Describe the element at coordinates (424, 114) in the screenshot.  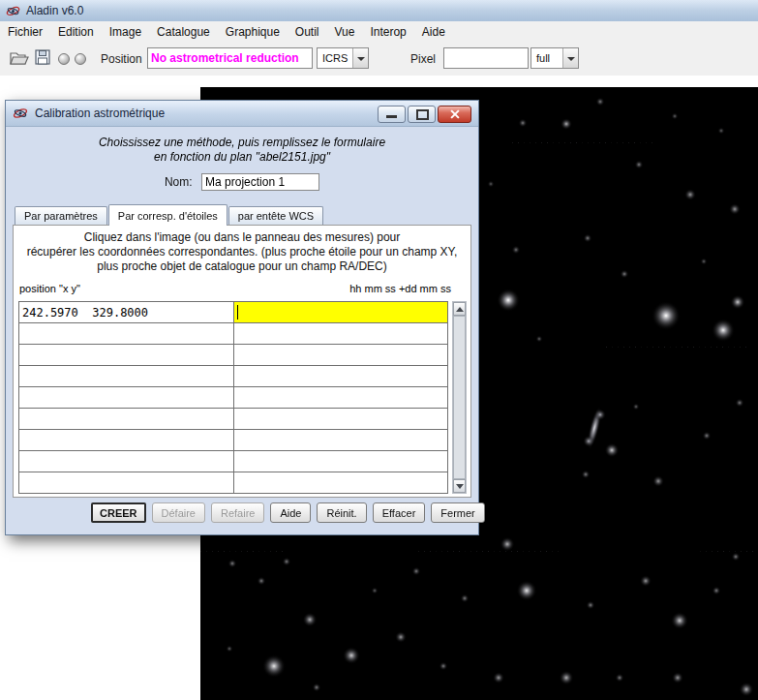
I see `window-controls` at that location.